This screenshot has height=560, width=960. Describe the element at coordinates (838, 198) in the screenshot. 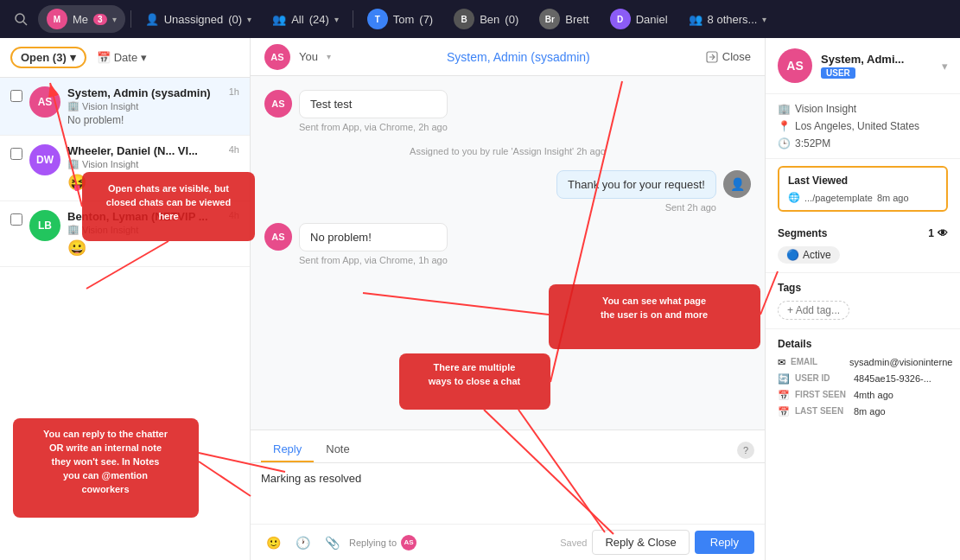

I see `last-viewed-url: .../pagetemplate` at that location.